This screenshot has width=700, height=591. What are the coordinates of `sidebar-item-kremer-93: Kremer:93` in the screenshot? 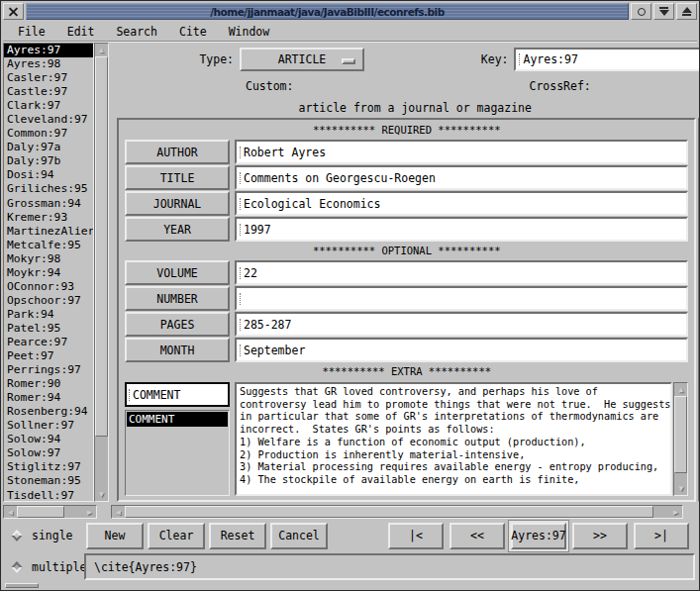 It's located at (49, 218).